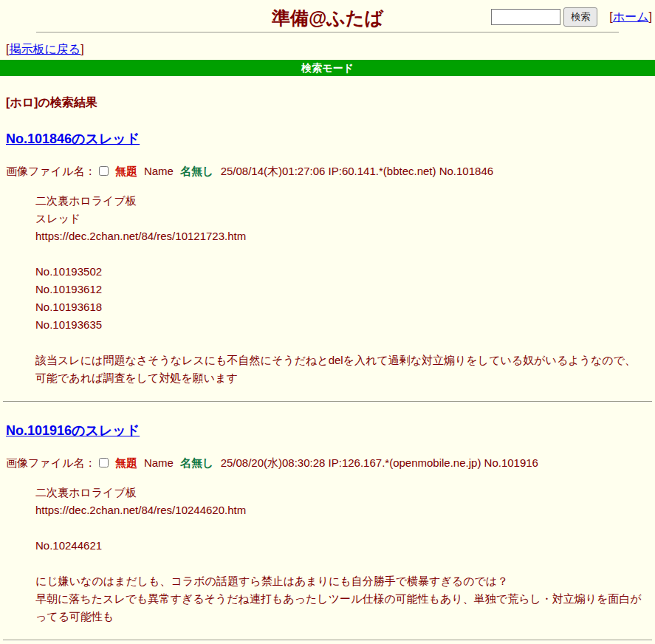 The image size is (655, 644). What do you see at coordinates (44, 49) in the screenshot?
I see `back-to-board-link: 掲示板に戻る` at bounding box center [44, 49].